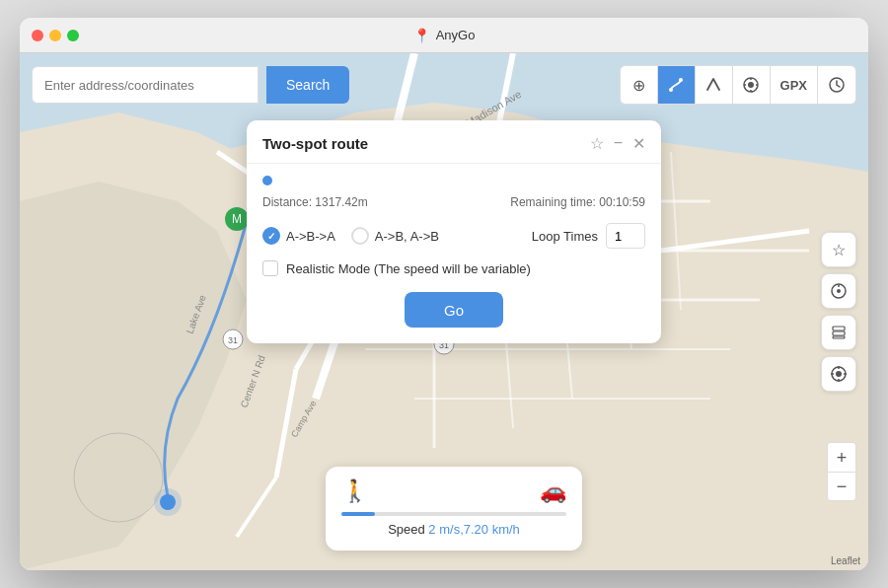 This screenshot has height=588, width=888. I want to click on close-button, so click(37, 36).